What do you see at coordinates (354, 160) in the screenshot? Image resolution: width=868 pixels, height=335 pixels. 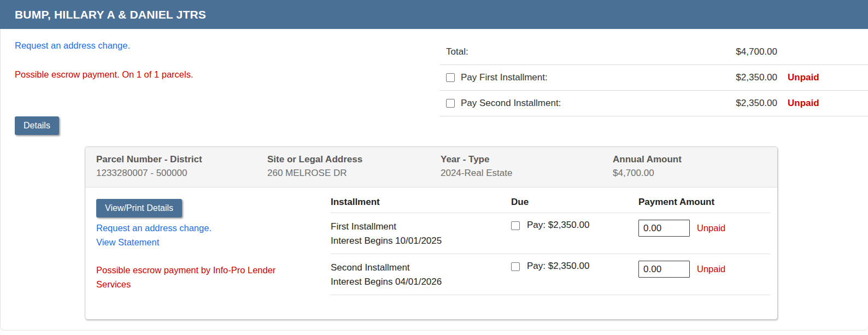 I see `site-address-label: Site or Legal Address` at bounding box center [354, 160].